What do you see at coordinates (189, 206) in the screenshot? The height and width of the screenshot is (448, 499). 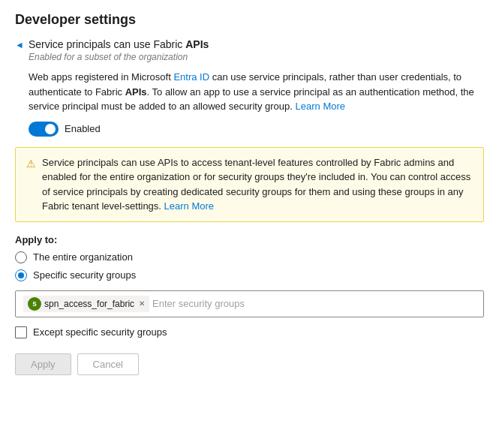 I see `learn-more-link-2: Learn More` at bounding box center [189, 206].